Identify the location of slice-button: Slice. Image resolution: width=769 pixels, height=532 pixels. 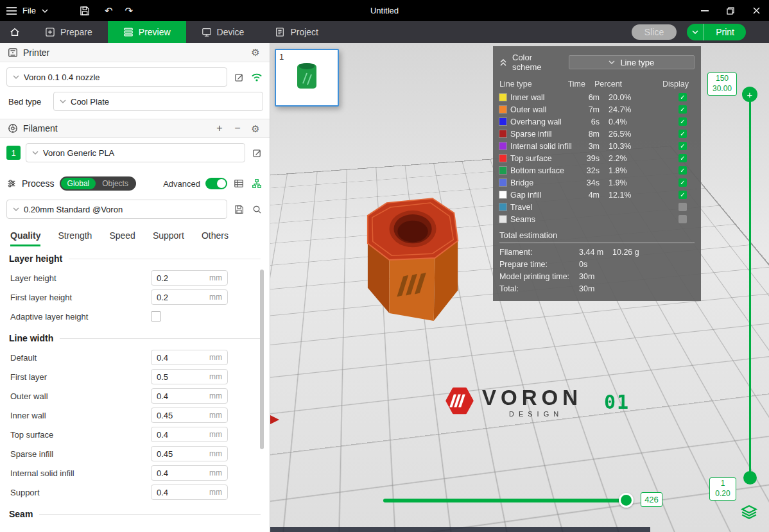
(654, 32).